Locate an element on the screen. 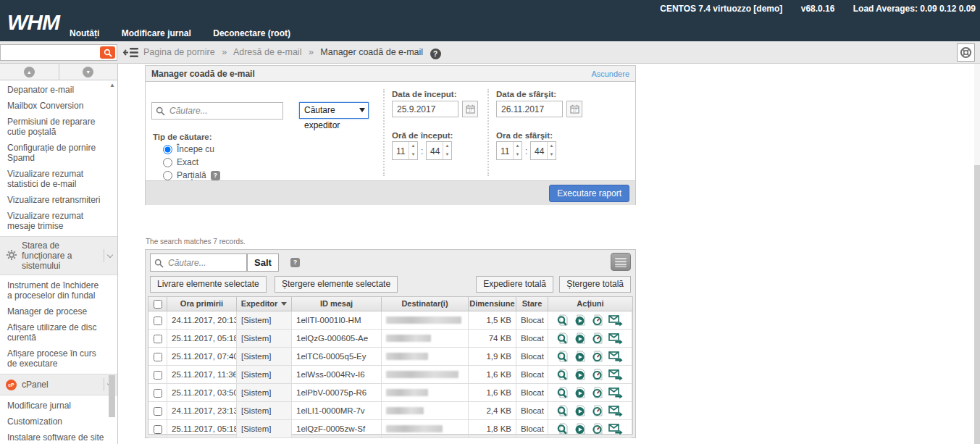 The image size is (980, 444). sidebar-section-system-health: Starea de funcționare a sistemului is located at coordinates (59, 256).